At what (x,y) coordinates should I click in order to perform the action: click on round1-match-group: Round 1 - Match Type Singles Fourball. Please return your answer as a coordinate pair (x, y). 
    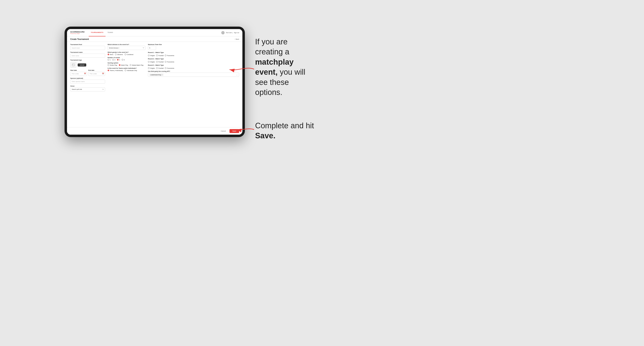
    Looking at the image, I should click on (194, 54).